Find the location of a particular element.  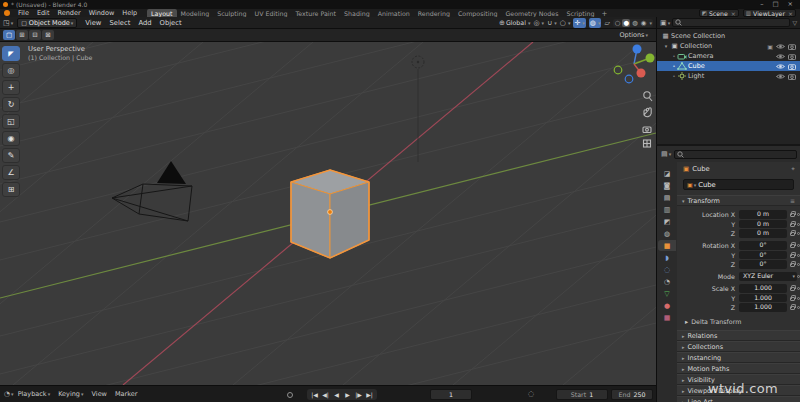

shading-solid-button: ● is located at coordinates (626, 23).